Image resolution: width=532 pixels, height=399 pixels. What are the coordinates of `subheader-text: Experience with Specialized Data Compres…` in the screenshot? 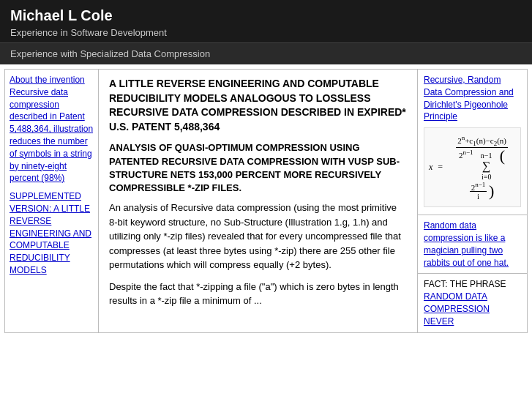 It's located at (110, 54).